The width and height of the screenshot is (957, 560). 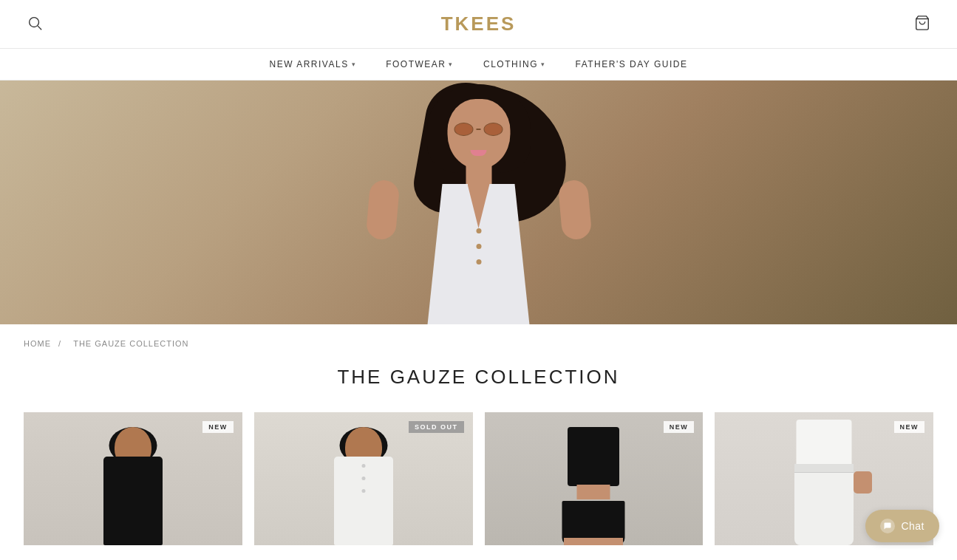 What do you see at coordinates (479, 377) in the screenshot?
I see `page-title: THE GAUZE COLLECTION` at bounding box center [479, 377].